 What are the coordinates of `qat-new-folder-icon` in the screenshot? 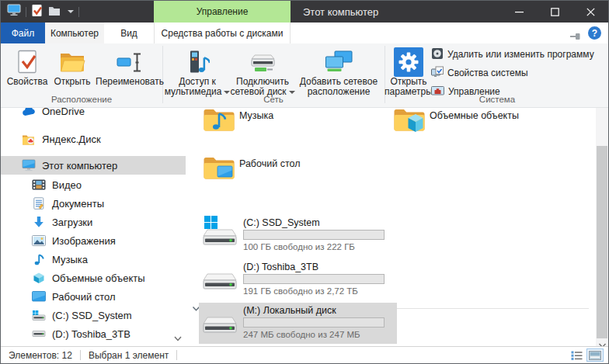 It's located at (54, 12).